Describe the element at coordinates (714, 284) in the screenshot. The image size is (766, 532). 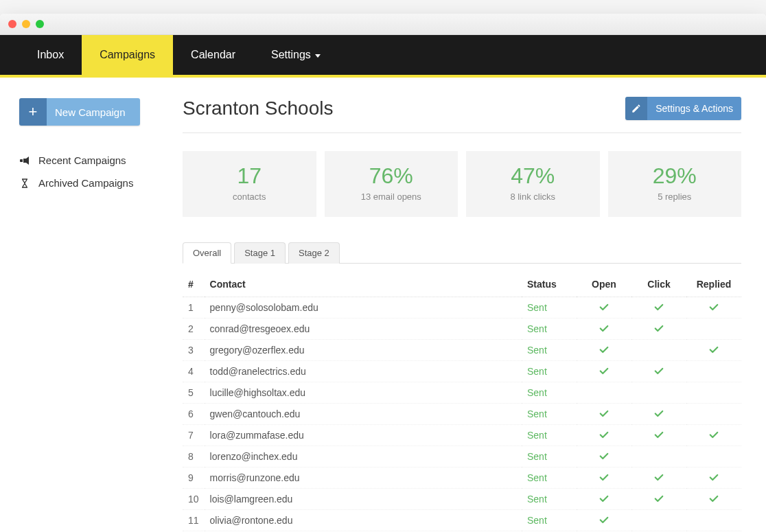
I see `col-replied: Replied` at that location.